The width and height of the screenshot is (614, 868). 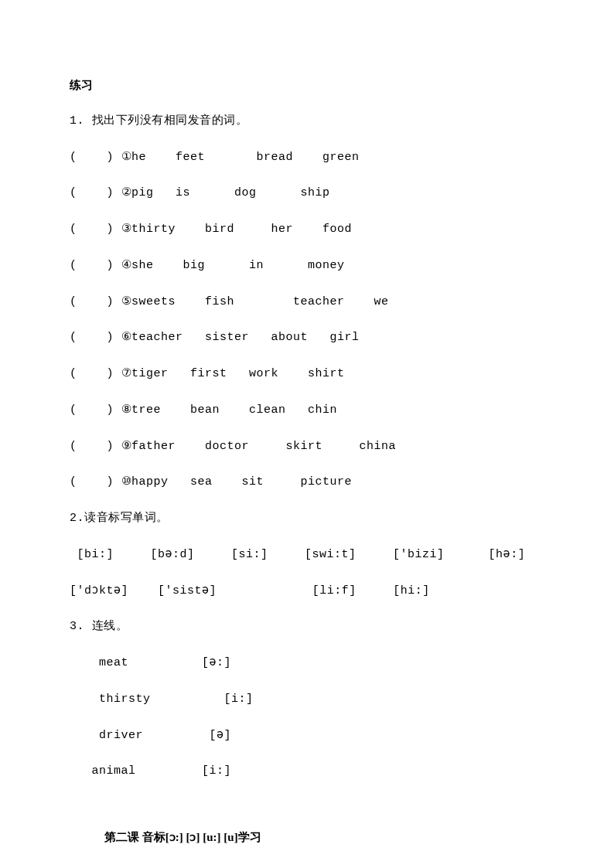 I want to click on page-title: 练习, so click(x=307, y=85).